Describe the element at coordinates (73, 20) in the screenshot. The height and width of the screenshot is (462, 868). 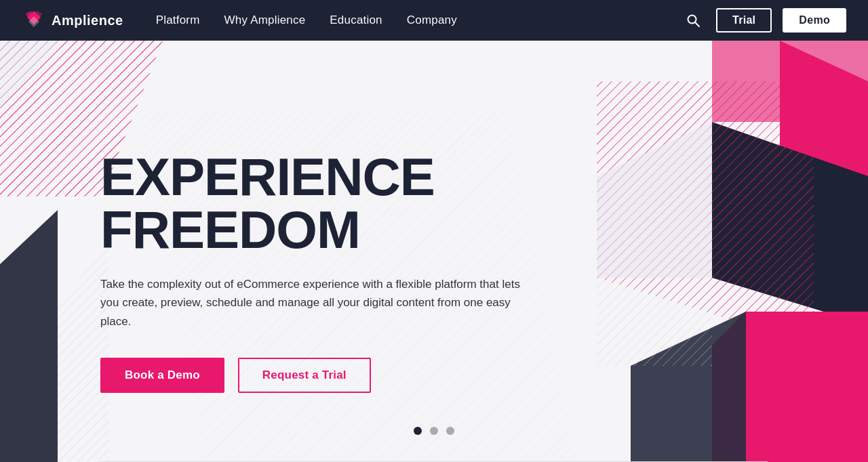
I see `logo: Amplience` at that location.